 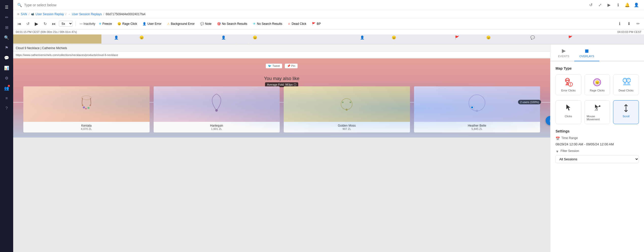 I want to click on download-btn: ⬇, so click(x=629, y=24).